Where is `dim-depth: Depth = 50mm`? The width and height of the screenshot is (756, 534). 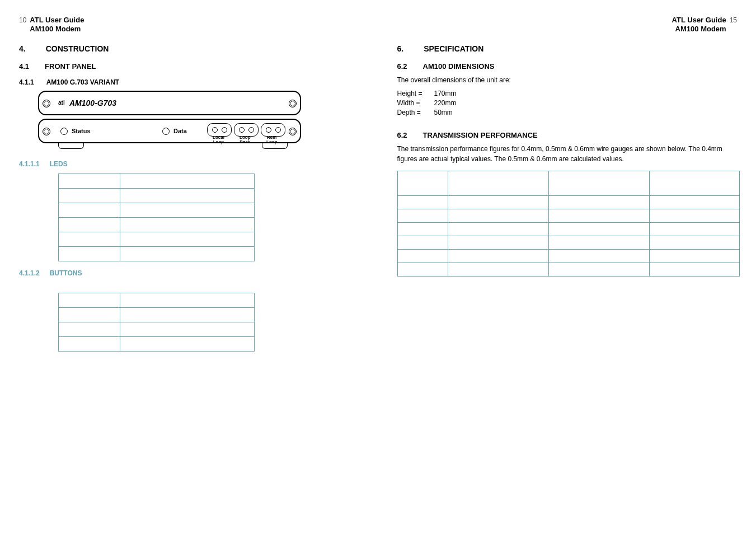 dim-depth: Depth = 50mm is located at coordinates (567, 113).